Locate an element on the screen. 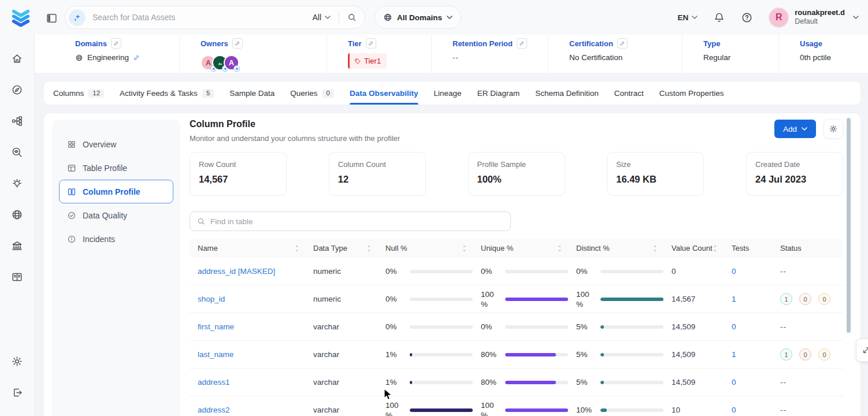 The height and width of the screenshot is (416, 868). sidebar-item-govern is located at coordinates (17, 246).